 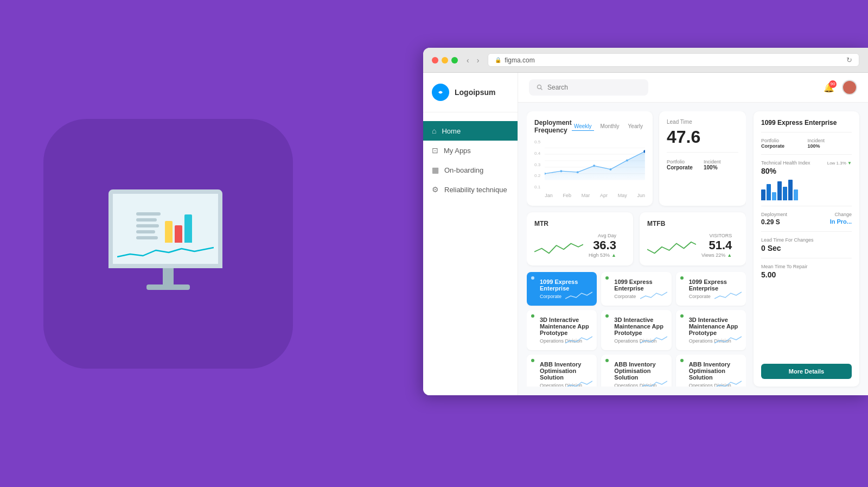 What do you see at coordinates (541, 224) in the screenshot?
I see `mtr-title: MTR` at bounding box center [541, 224].